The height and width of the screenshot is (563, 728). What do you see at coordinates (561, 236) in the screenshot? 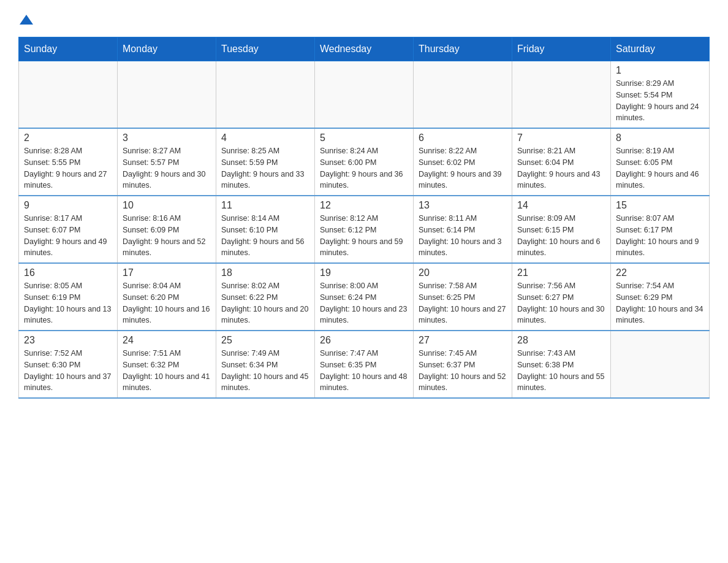
I see `day-info: Sunrise: 8:09 AMSunset: 6:15 PMDaylight:…` at bounding box center [561, 236].